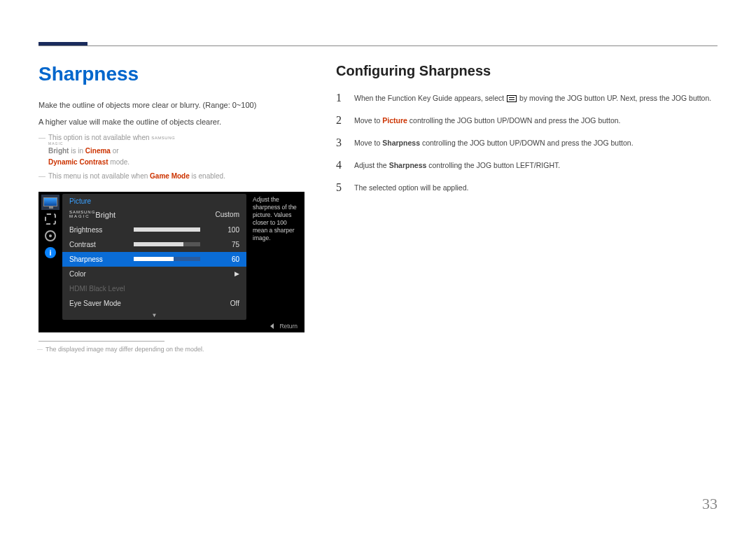 The height and width of the screenshot is (534, 756). Describe the element at coordinates (119, 162) in the screenshot. I see `note1-end: mode.` at that location.